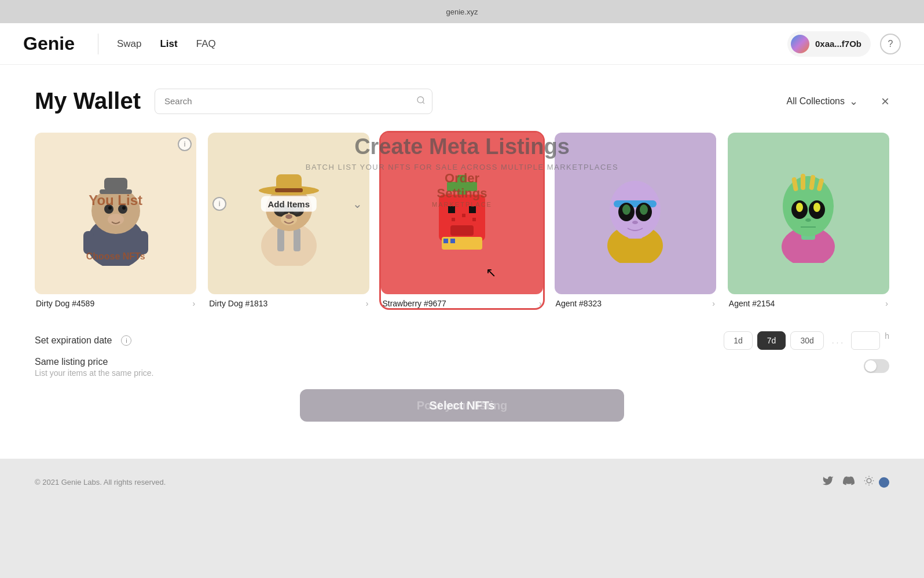 This screenshot has height=578, width=924. Describe the element at coordinates (239, 303) in the screenshot. I see `nft-name-dirty-dog-1813: Dirty Dog #1813` at that location.